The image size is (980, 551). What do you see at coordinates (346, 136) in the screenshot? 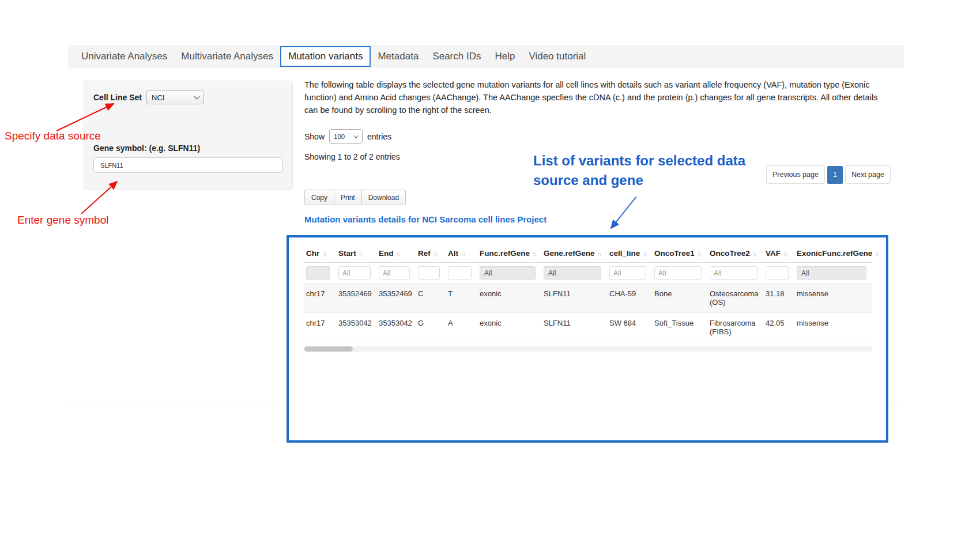
I see `page-length-select: 100` at bounding box center [346, 136].